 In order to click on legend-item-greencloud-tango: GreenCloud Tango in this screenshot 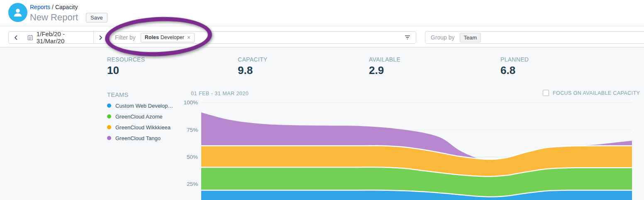, I will do `click(140, 138)`.